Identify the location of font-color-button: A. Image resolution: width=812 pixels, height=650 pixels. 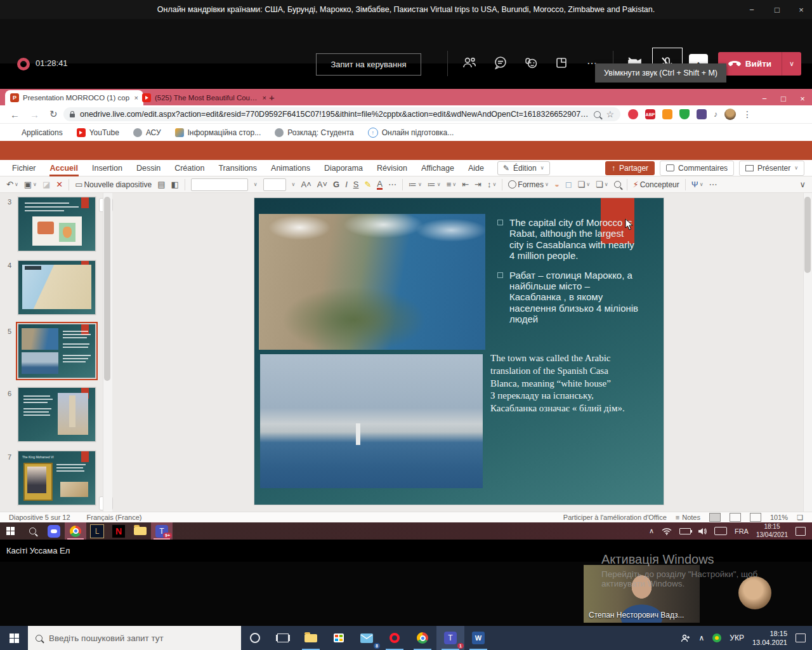
(379, 185).